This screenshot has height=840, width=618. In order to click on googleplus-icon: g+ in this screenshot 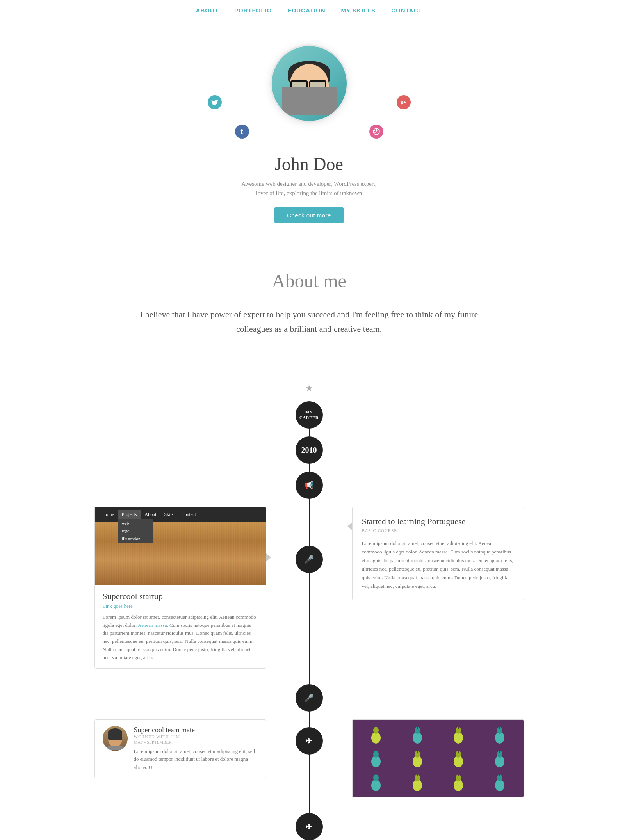, I will do `click(404, 102)`.